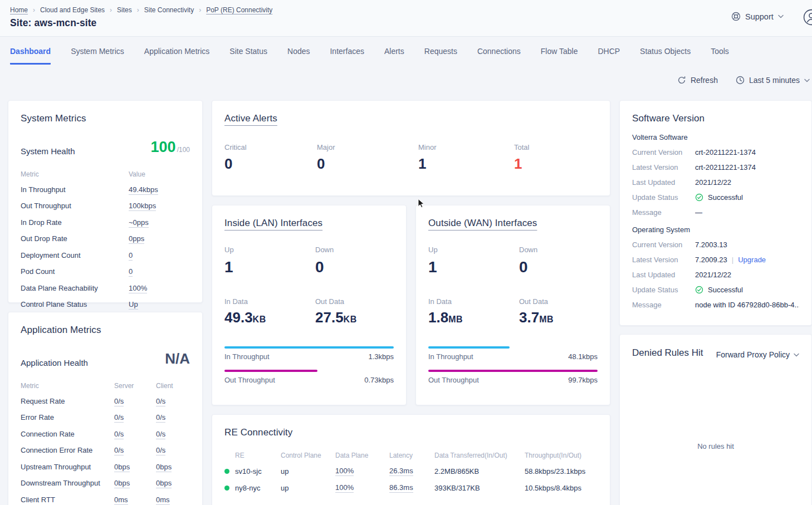 The width and height of the screenshot is (812, 505). I want to click on tab-connections: Connections, so click(499, 56).